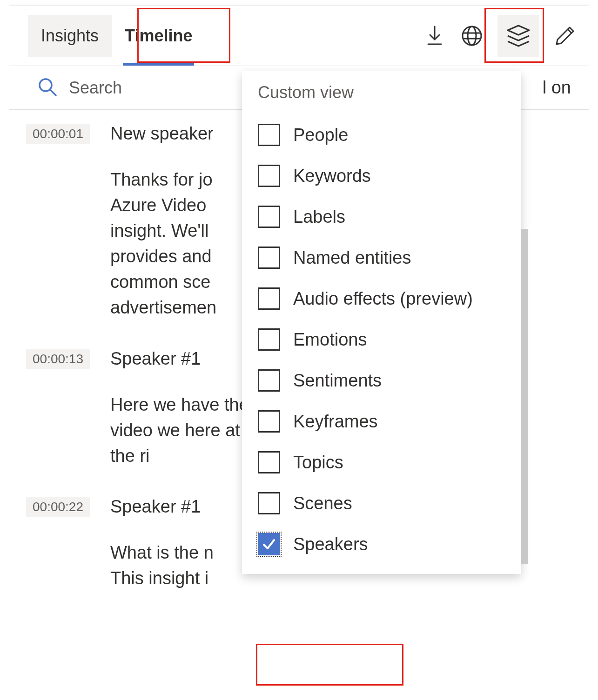 The width and height of the screenshot is (598, 700). What do you see at coordinates (158, 35) in the screenshot?
I see `tab-timeline: Timeline` at bounding box center [158, 35].